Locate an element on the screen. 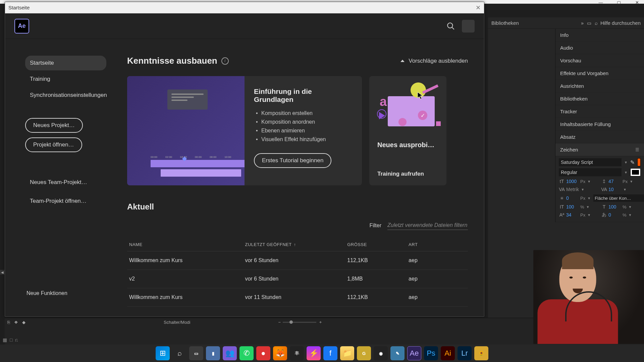  tiny-icon: ▦ is located at coordinates (5, 340).